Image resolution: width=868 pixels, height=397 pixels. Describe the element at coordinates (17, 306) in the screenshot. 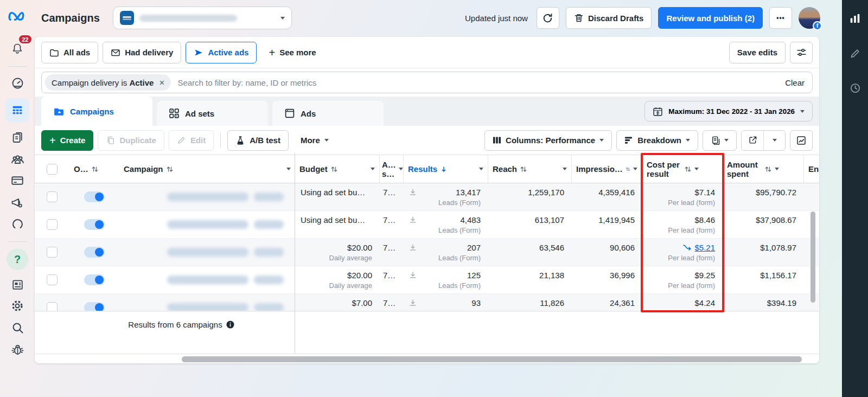

I see `sidebar-item-settings` at that location.